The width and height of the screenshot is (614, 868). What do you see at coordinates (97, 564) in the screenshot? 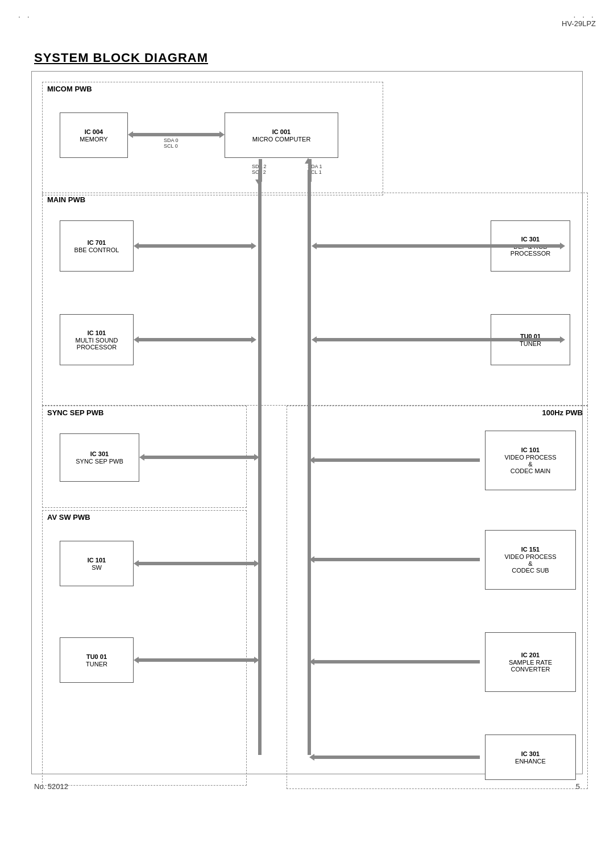
I see `ic101-avsw-box: IC 101 SW` at bounding box center [97, 564].